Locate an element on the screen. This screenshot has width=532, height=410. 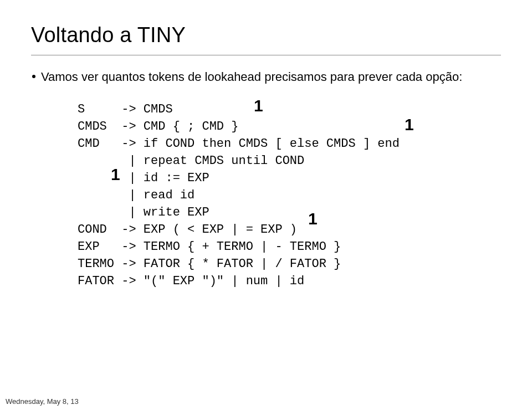
slide-title: Voltando a TINY is located at coordinates (266, 35).